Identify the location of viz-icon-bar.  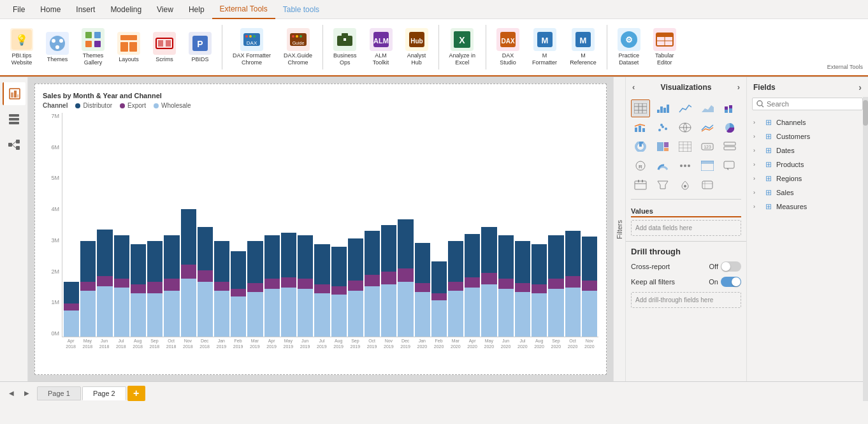
(663, 108).